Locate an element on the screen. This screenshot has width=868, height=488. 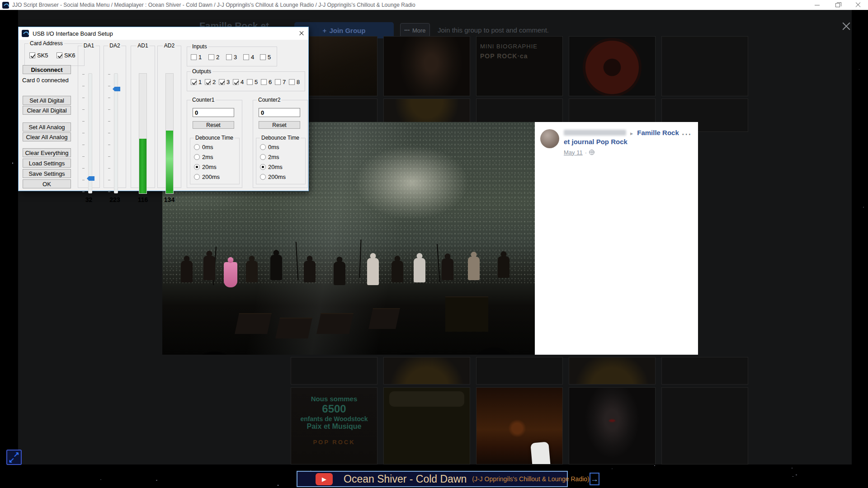
counter2-radio-2ms: 2ms is located at coordinates (269, 157).